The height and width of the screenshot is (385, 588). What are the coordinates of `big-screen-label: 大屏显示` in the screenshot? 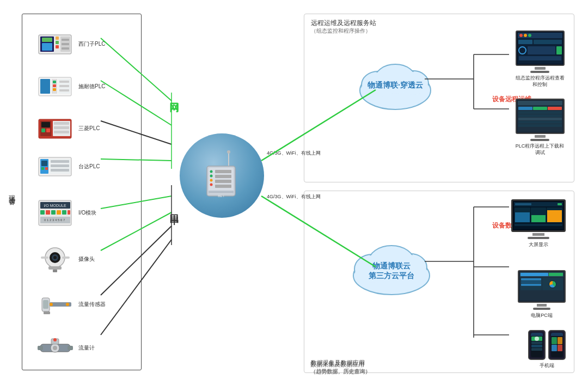 It's located at (538, 245).